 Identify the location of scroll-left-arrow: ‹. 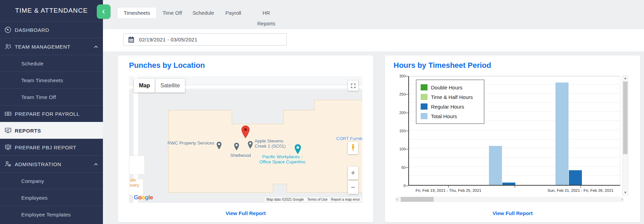
(397, 199).